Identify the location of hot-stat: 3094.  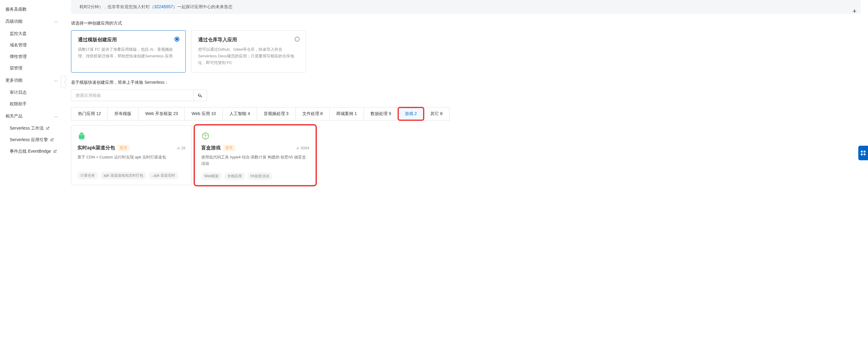
(302, 148).